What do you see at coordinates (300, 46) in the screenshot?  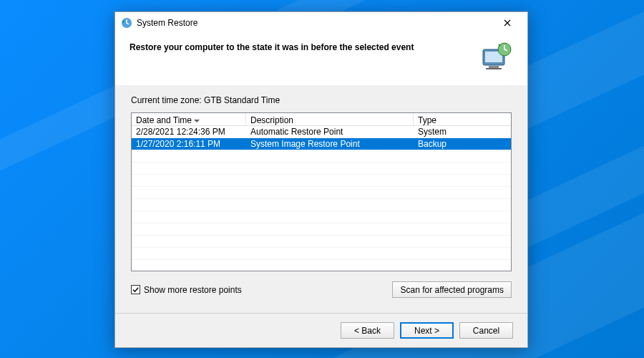 I see `wizard-heading: Restore your computer to the state it wa…` at bounding box center [300, 46].